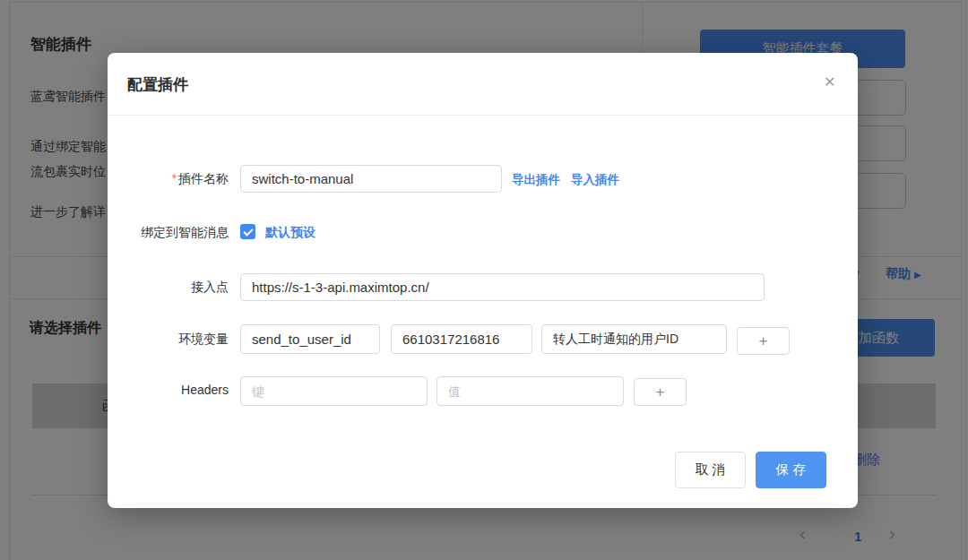  What do you see at coordinates (169, 288) in the screenshot?
I see `endpoint-label: 接入点` at bounding box center [169, 288].